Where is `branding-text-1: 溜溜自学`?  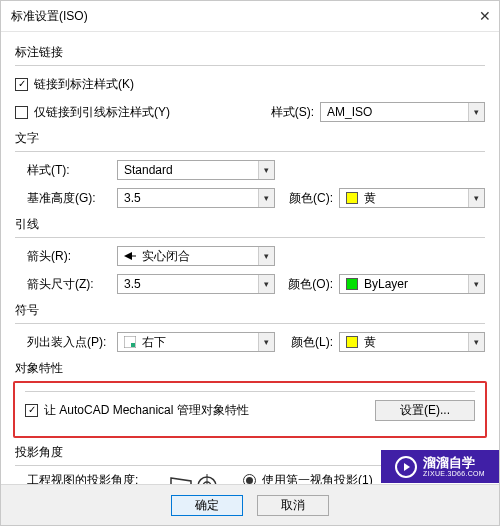
branding-text-1: 溜溜自学 is located at coordinates (454, 463).